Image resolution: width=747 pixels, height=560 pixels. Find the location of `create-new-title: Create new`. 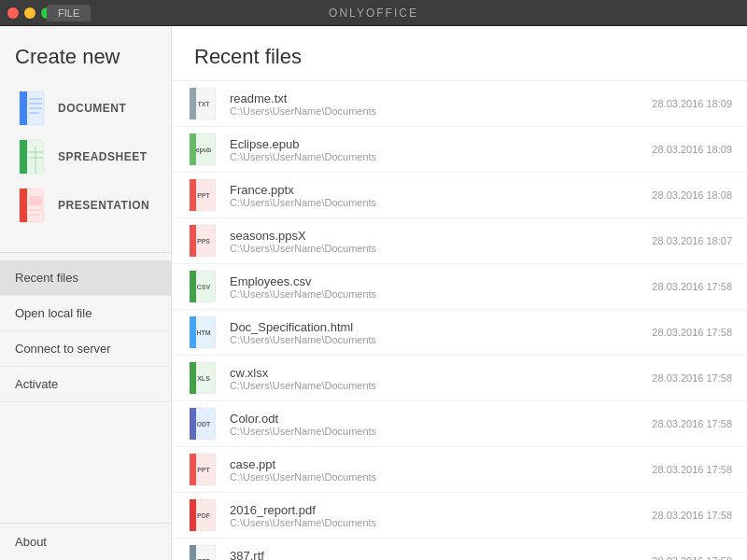

create-new-title: Create new is located at coordinates (86, 57).